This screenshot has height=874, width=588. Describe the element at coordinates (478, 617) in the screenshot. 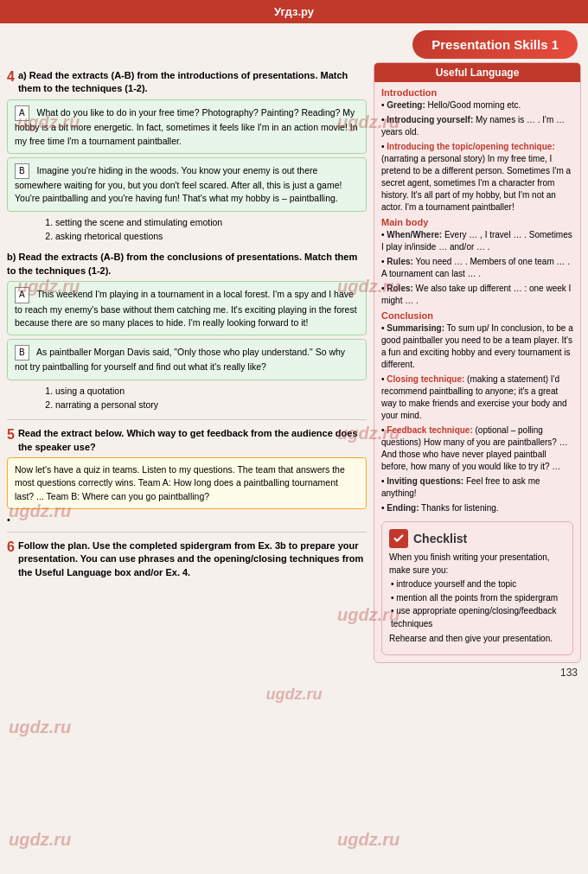

I see `checklist-item-3: use appropriate opening/closing/feedback…` at that location.